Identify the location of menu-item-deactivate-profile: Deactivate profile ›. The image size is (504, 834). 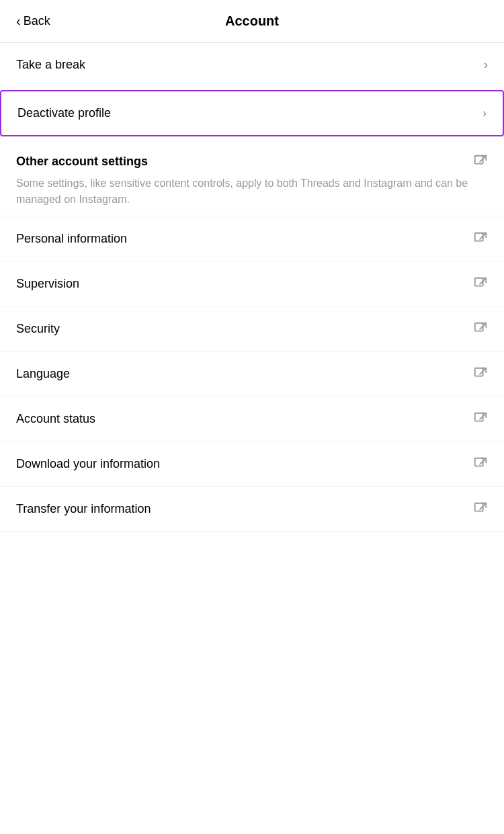
(252, 113).